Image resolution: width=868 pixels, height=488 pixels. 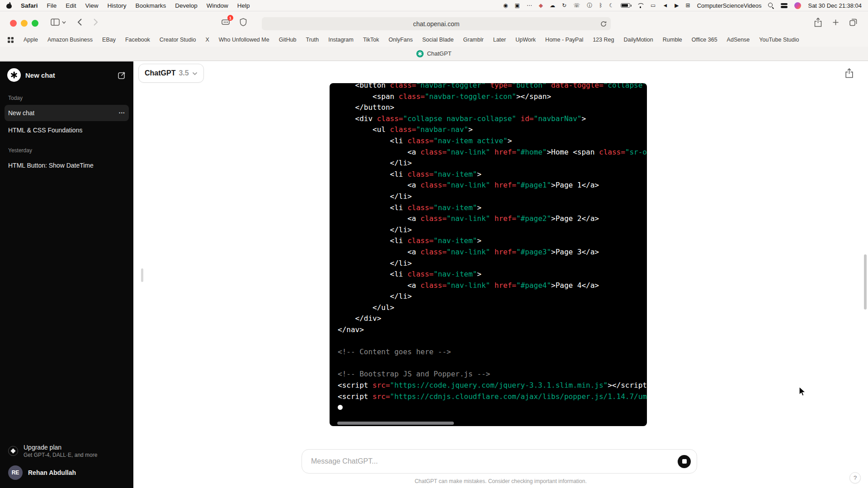 I want to click on menubar-user-avatar, so click(x=797, y=5).